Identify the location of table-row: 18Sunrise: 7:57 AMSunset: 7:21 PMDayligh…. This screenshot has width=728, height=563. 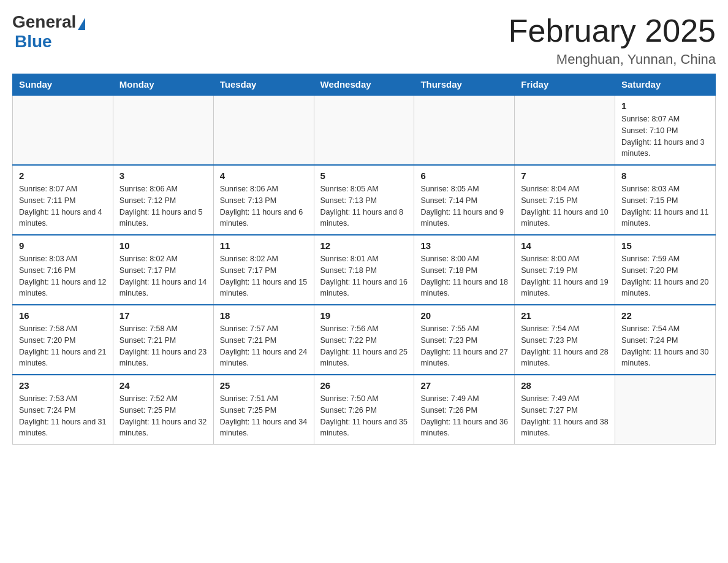
(264, 340).